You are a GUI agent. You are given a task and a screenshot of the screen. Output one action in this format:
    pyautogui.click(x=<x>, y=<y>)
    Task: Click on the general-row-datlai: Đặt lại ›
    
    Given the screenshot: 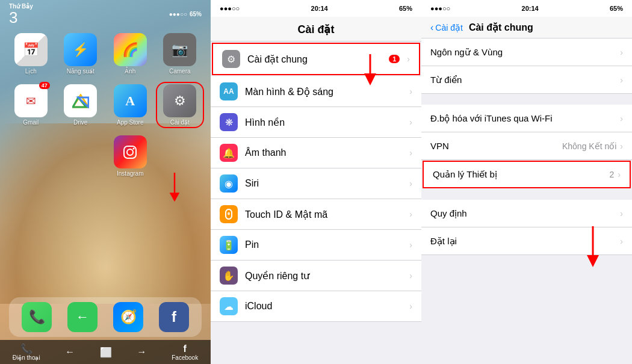 What is the action you would take?
    pyautogui.click(x=527, y=241)
    